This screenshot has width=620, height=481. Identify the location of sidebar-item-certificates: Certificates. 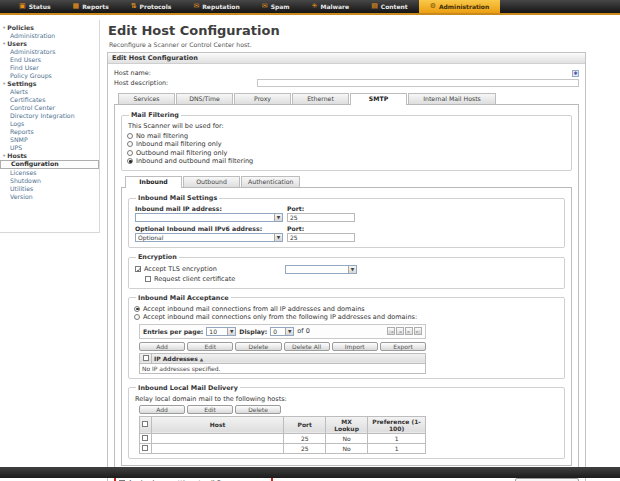
(50, 100).